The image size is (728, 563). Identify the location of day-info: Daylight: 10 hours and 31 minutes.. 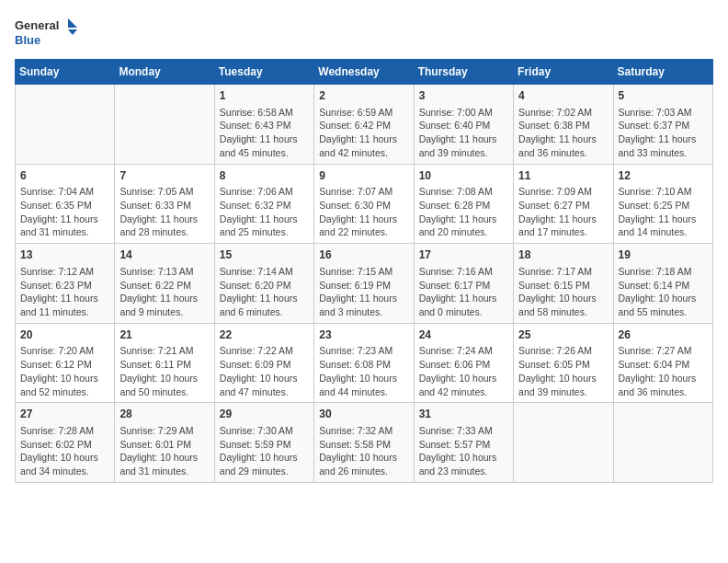
(164, 464).